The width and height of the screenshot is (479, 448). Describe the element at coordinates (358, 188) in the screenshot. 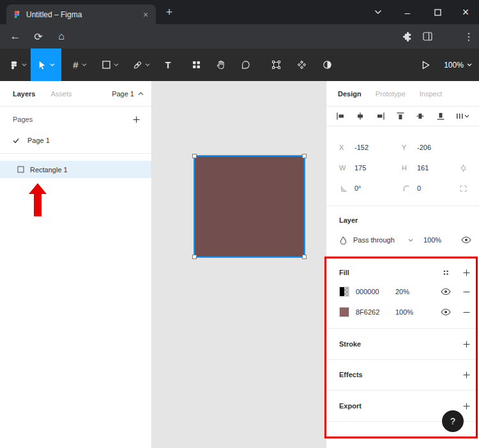

I see `rotation-input: 0°` at that location.